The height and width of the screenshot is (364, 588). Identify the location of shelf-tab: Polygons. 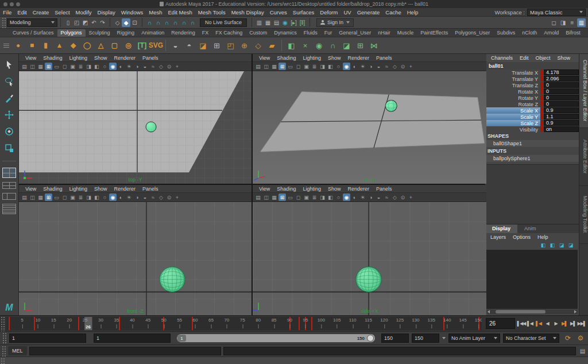
(71, 33).